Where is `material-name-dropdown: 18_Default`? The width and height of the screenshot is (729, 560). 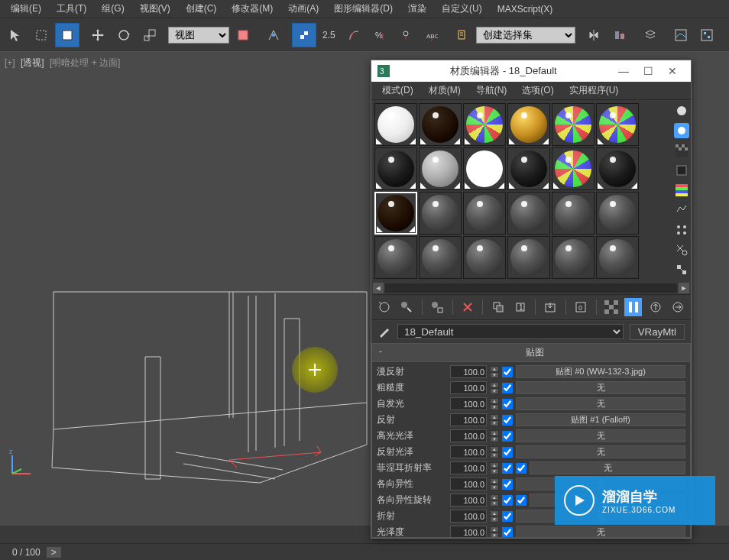
material-name-dropdown: 18_Default is located at coordinates (510, 332).